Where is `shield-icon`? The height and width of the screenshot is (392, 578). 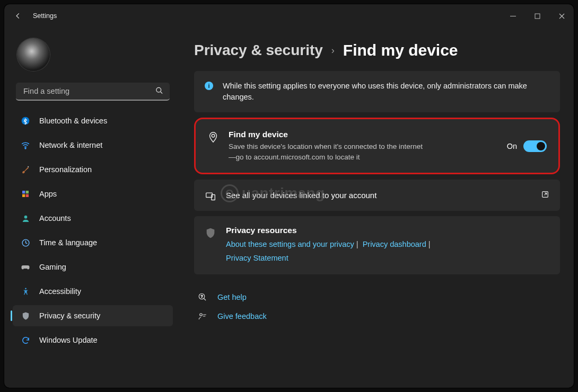 shield-icon is located at coordinates (25, 316).